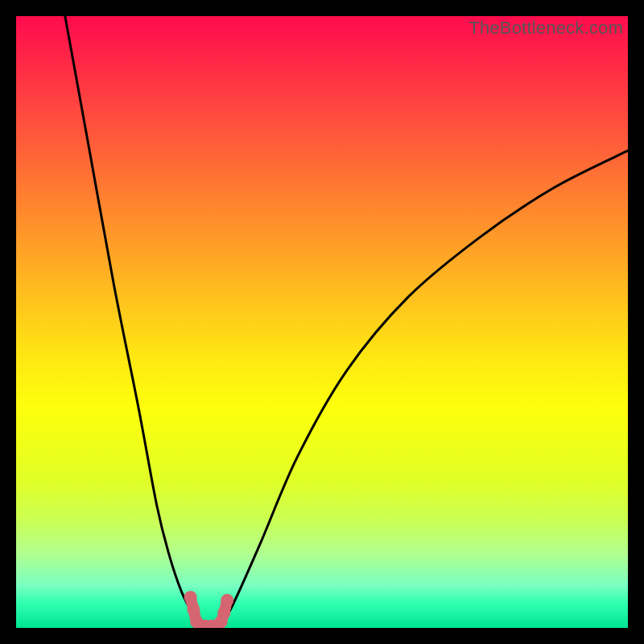  What do you see at coordinates (209, 609) in the screenshot?
I see `trough-marker-dots` at bounding box center [209, 609].